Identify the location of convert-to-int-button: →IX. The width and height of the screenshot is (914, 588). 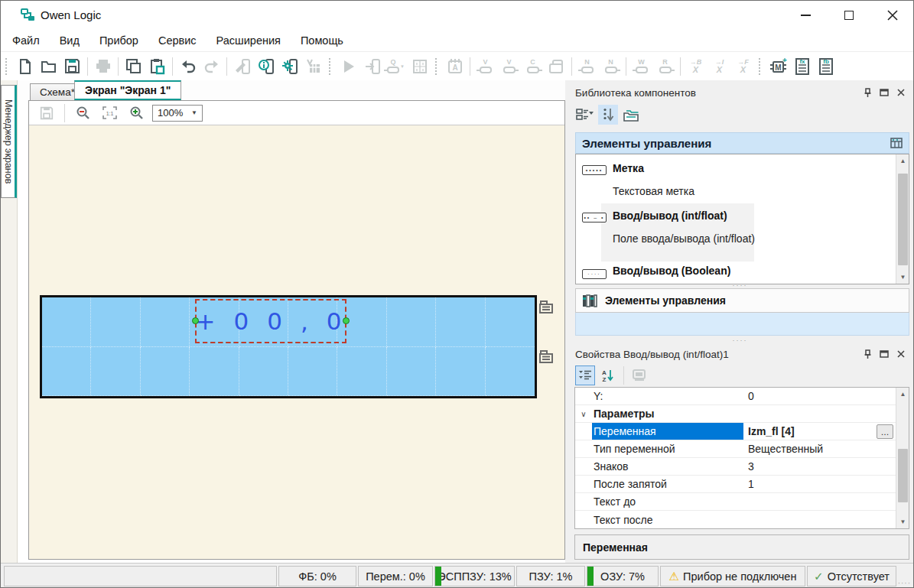
(719, 67).